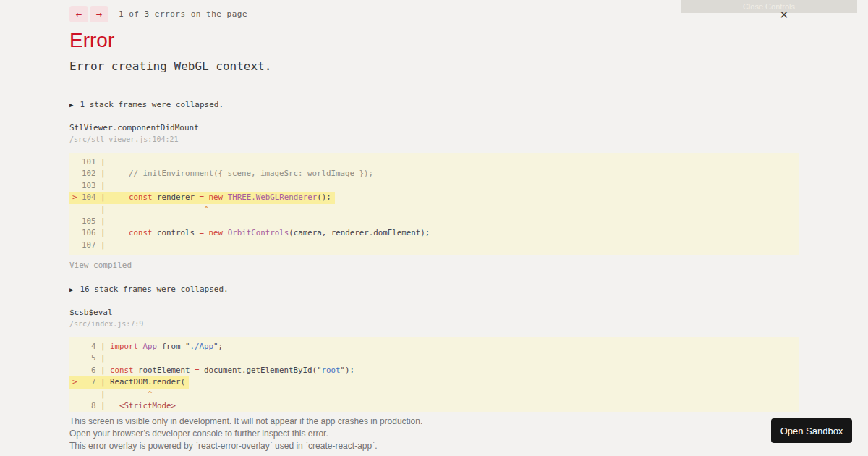  I want to click on code-line: 103 |, so click(434, 186).